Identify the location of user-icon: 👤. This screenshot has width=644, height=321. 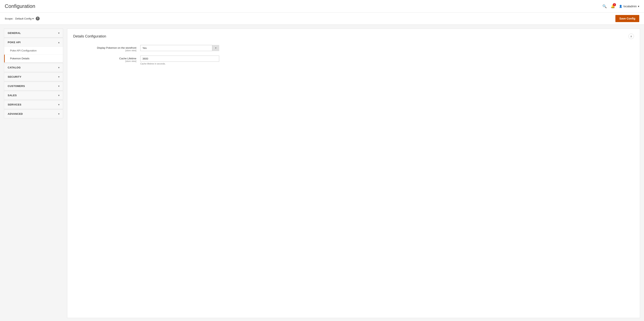
(620, 6).